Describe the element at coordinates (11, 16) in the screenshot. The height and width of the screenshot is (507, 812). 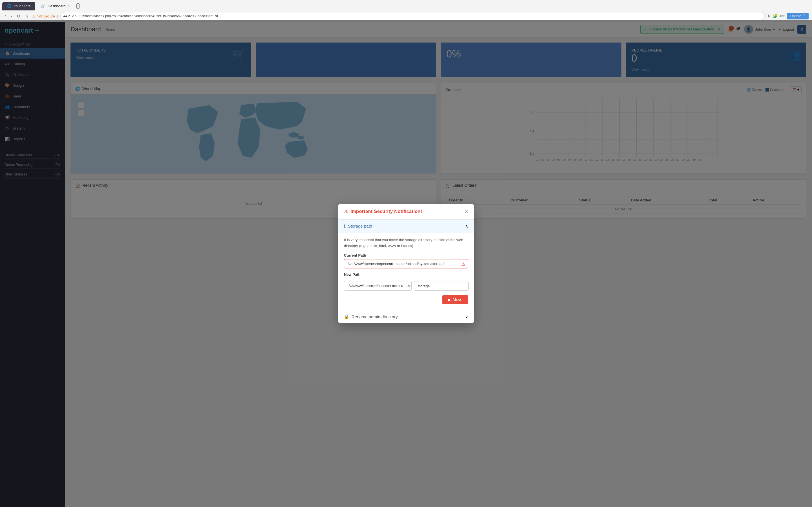
I see `forward-button: ›` at that location.